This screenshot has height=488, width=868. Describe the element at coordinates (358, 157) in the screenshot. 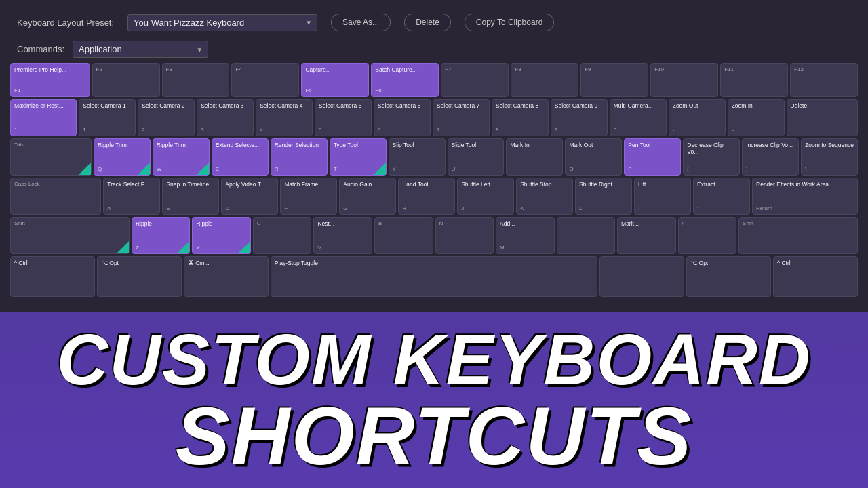

I see `key-t: Type Tool T` at that location.